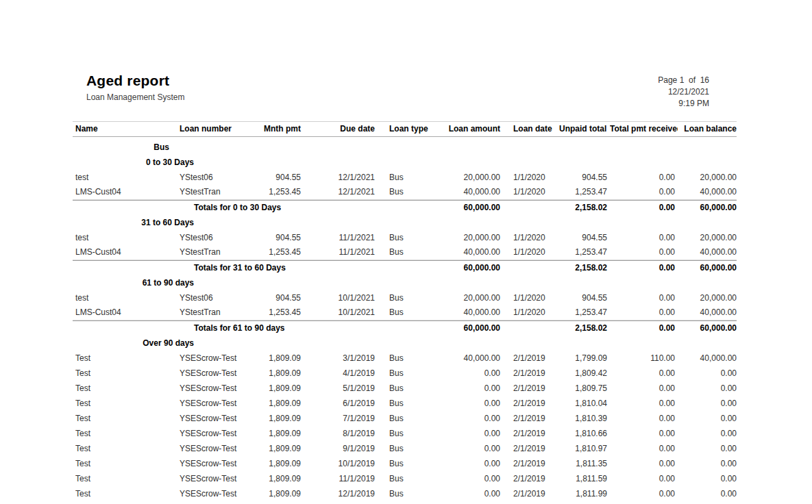 The image size is (812, 504). Describe the element at coordinates (126, 238) in the screenshot. I see `cell-name: test` at that location.